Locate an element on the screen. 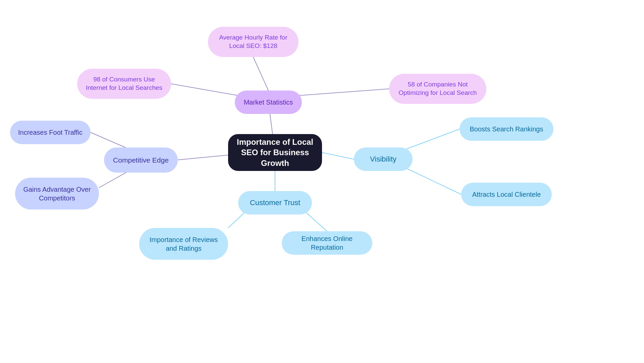 The image size is (644, 363). foot-traffic-node: Increases Foot Traffic is located at coordinates (50, 132).